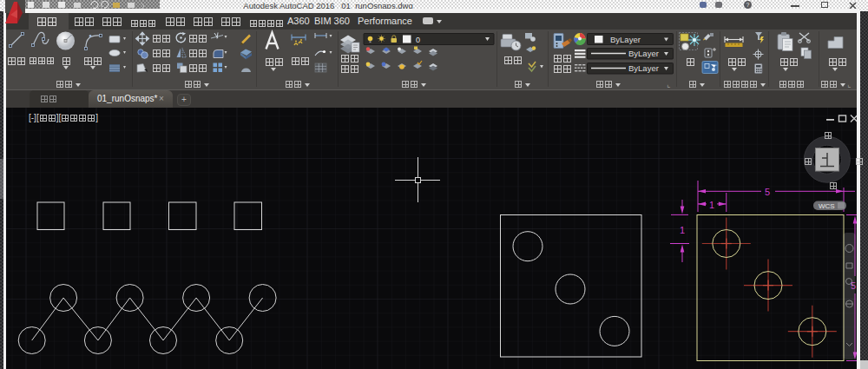  What do you see at coordinates (418, 40) in the screenshot?
I see `svg-text: 0` at bounding box center [418, 40].